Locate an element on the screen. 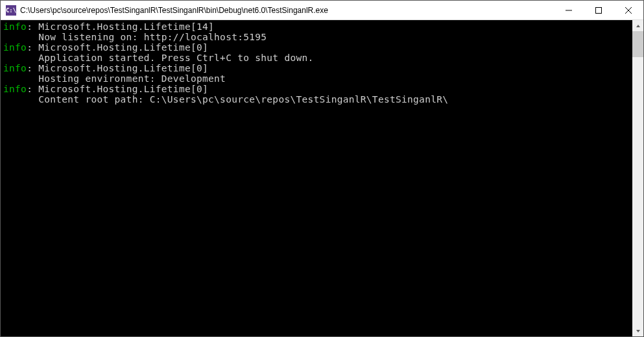 The width and height of the screenshot is (644, 337). scroll-up-button is located at coordinates (638, 26).